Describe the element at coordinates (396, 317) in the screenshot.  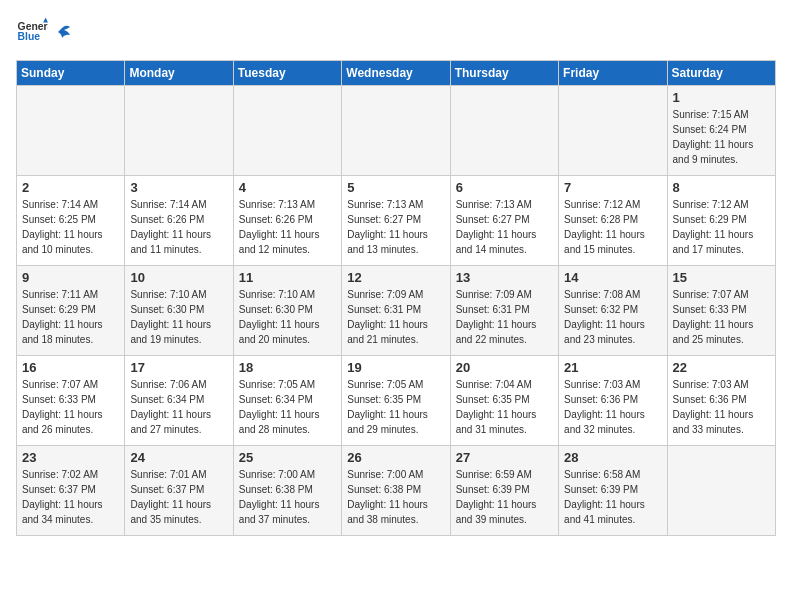
I see `day-detail: Sunrise: 7:09 AM Sunset: 6:31 PM Dayligh…` at that location.